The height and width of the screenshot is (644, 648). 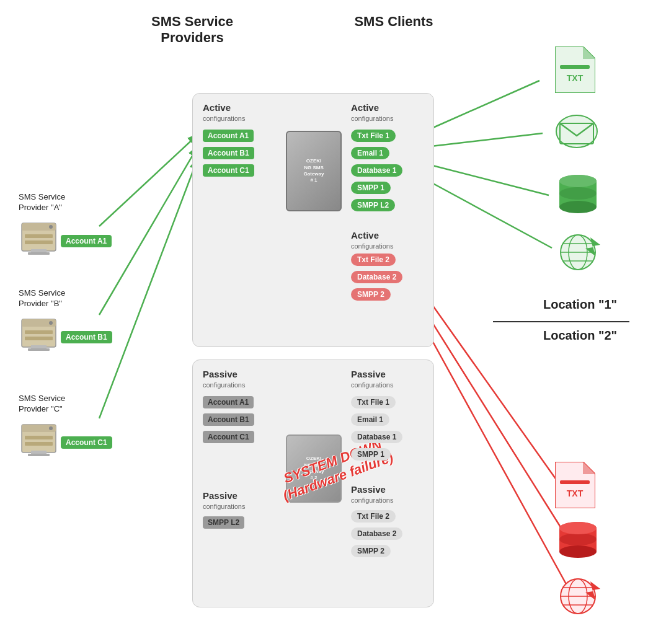 I want to click on active2-sub: configurations, so click(x=372, y=246).